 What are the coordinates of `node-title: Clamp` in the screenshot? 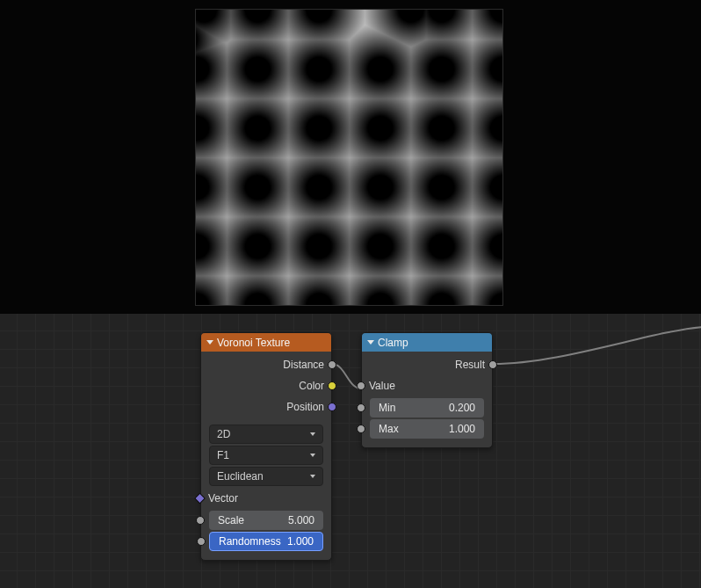 It's located at (394, 343).